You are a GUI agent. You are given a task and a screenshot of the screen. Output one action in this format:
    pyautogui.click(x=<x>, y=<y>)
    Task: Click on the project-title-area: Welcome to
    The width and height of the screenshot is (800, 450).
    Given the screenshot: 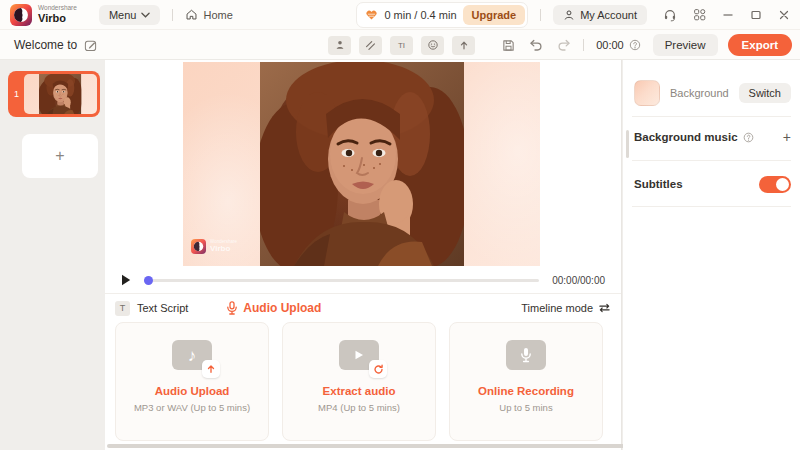 What is the action you would take?
    pyautogui.click(x=56, y=45)
    